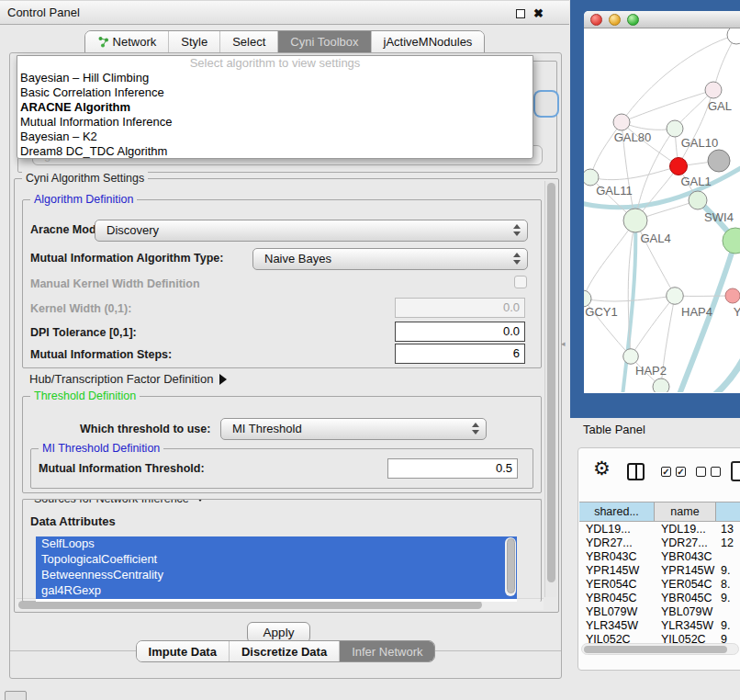 The image size is (740, 700). I want to click on close-panel-icon: ✖, so click(538, 14).